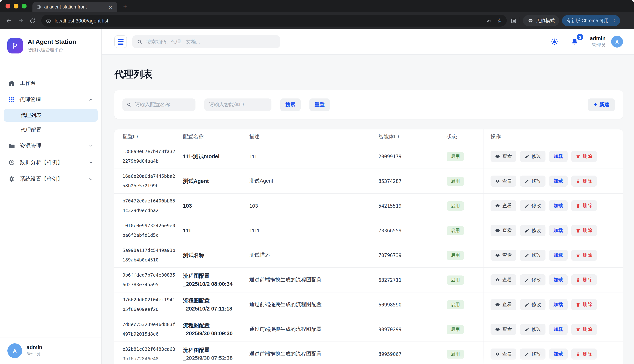  What do you see at coordinates (51, 350) in the screenshot?
I see `sidebar-user: A admin 管理员` at bounding box center [51, 350].